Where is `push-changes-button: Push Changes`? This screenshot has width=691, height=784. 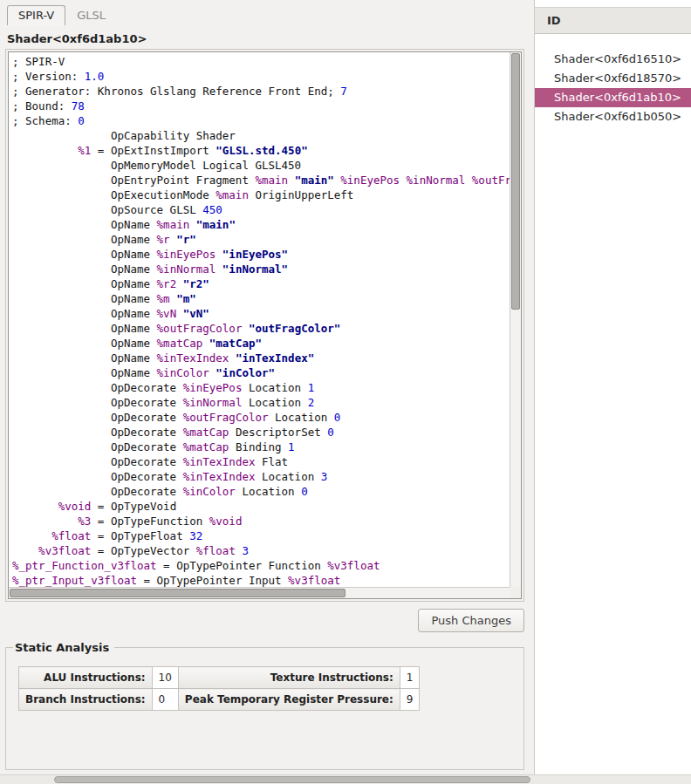 push-changes-button: Push Changes is located at coordinates (471, 621).